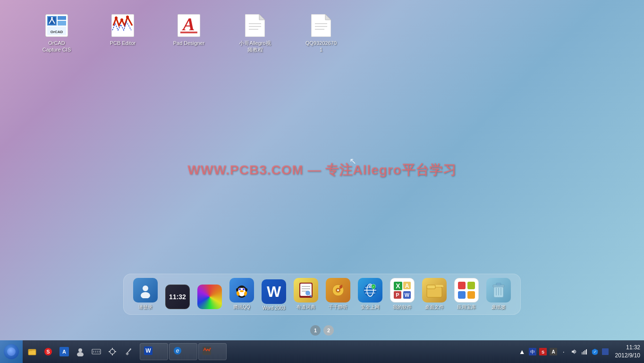  I want to click on dock-item-mysoft: X A P W 我的软件, so click(402, 294).